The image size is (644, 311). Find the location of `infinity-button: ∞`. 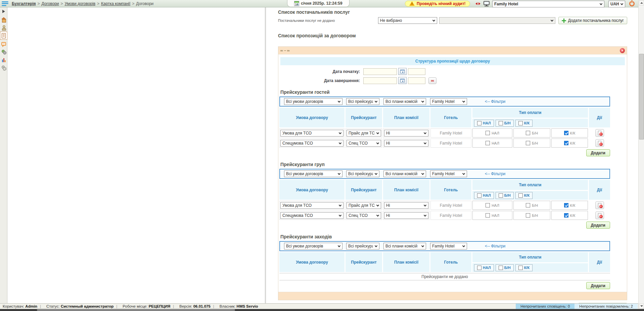

infinity-button: ∞ is located at coordinates (432, 81).